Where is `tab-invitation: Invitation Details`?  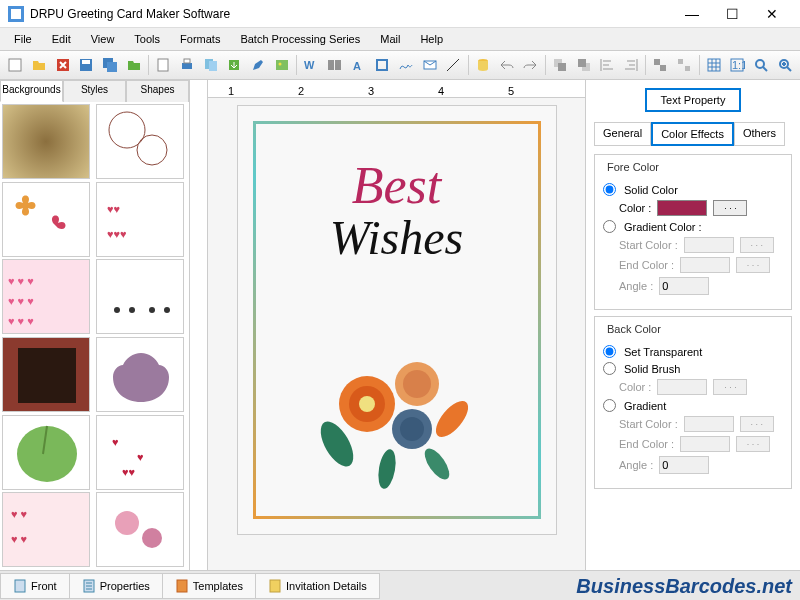 tab-invitation: Invitation Details is located at coordinates (318, 586).